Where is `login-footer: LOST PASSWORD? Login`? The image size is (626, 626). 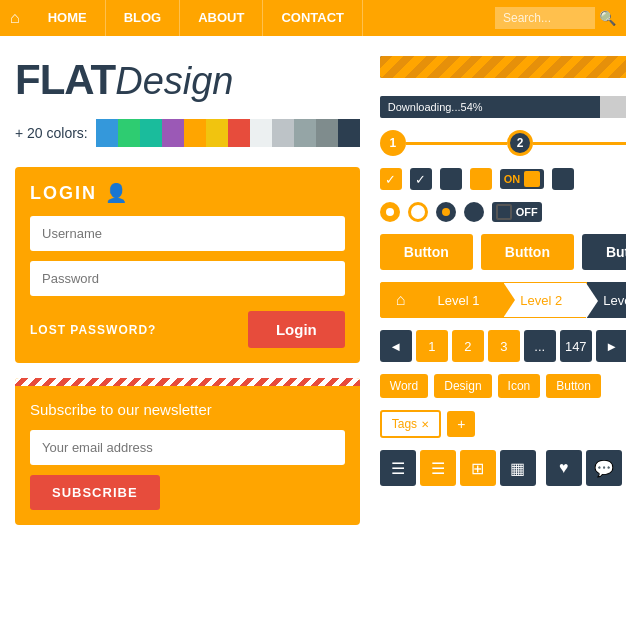 login-footer: LOST PASSWORD? Login is located at coordinates (188, 330).